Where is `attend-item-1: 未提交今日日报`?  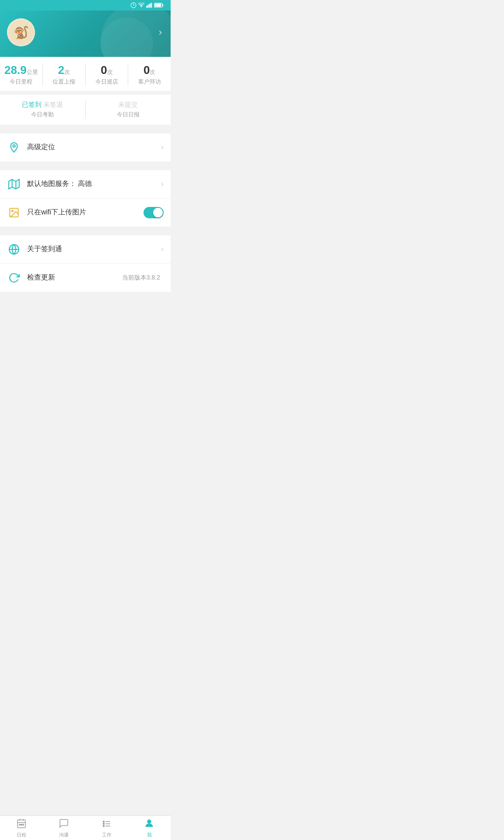
attend-item-1: 未提交今日日报 is located at coordinates (129, 109).